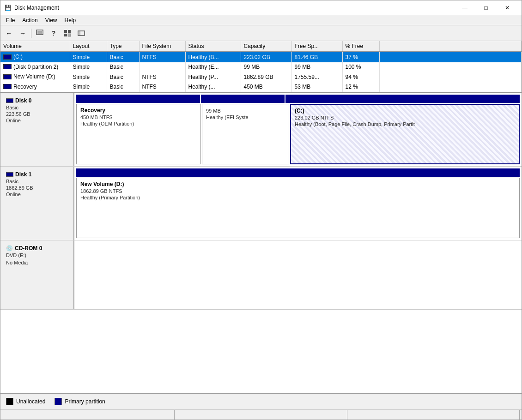 The height and width of the screenshot is (420, 522). What do you see at coordinates (37, 188) in the screenshot?
I see `disk1-size: 1862.89 GB` at bounding box center [37, 188].